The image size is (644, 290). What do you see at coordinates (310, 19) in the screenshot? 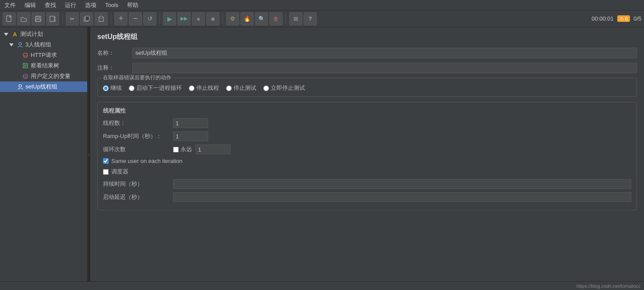
I see `help-toolbar-button: ?` at bounding box center [310, 19].